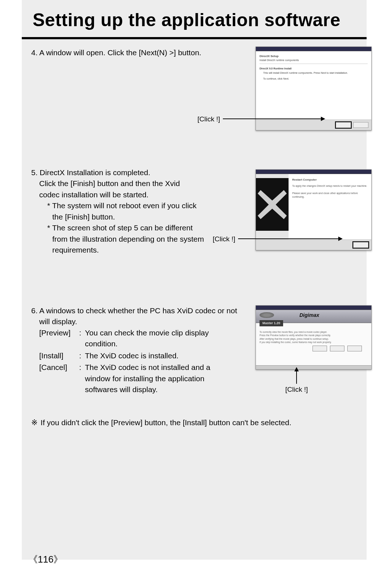 The image size is (392, 576). I want to click on step-6-number: 6., so click(34, 310).